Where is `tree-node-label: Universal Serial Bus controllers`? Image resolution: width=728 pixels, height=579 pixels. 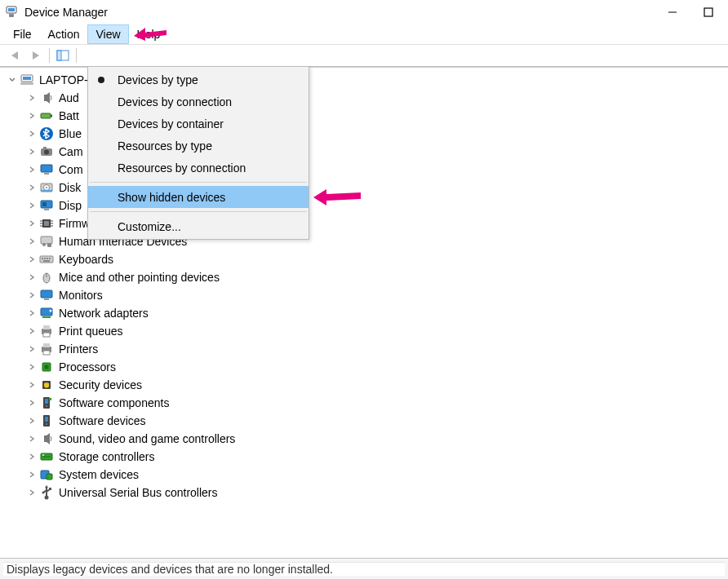
tree-node-label: Universal Serial Bus controllers is located at coordinates (139, 493).